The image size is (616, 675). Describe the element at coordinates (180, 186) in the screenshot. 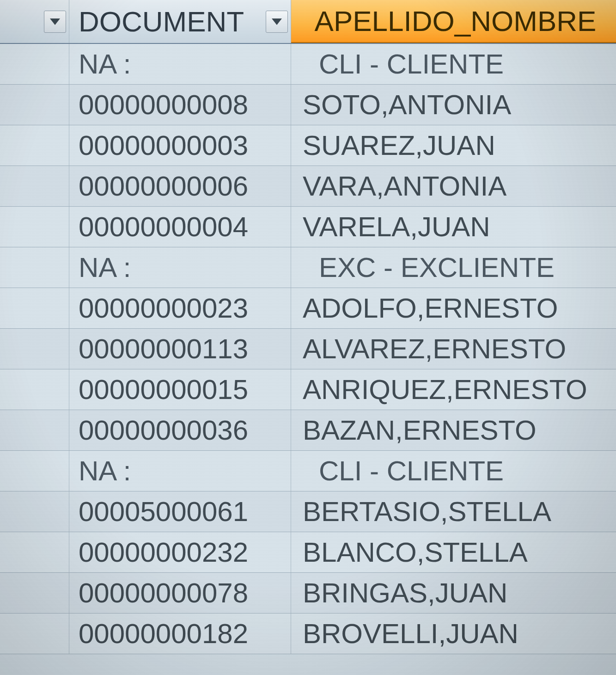

I see `cell-document: 00000000006` at that location.